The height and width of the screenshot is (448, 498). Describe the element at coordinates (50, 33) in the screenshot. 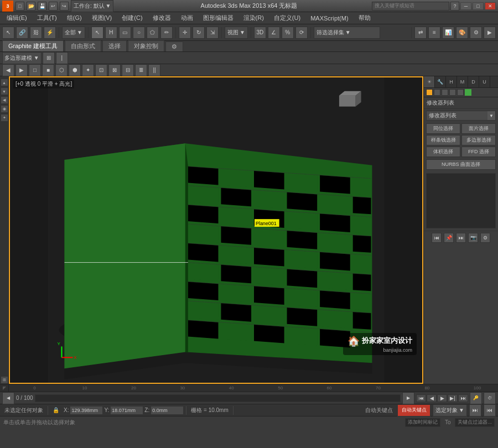

I see `tb-bind: ⚡` at that location.